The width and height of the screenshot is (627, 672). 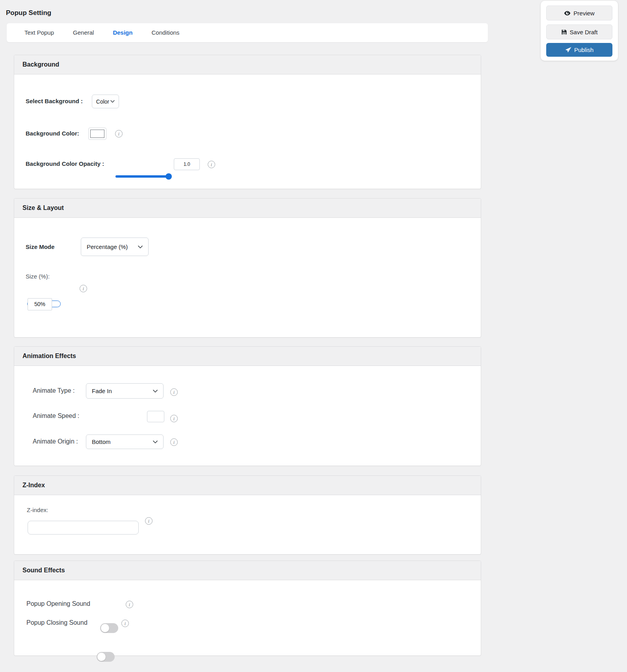 I want to click on publish-label: Publish, so click(x=584, y=50).